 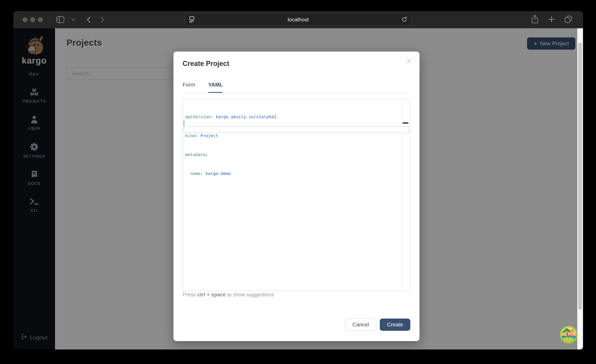 What do you see at coordinates (74, 20) in the screenshot?
I see `chevron-down-icon` at bounding box center [74, 20].